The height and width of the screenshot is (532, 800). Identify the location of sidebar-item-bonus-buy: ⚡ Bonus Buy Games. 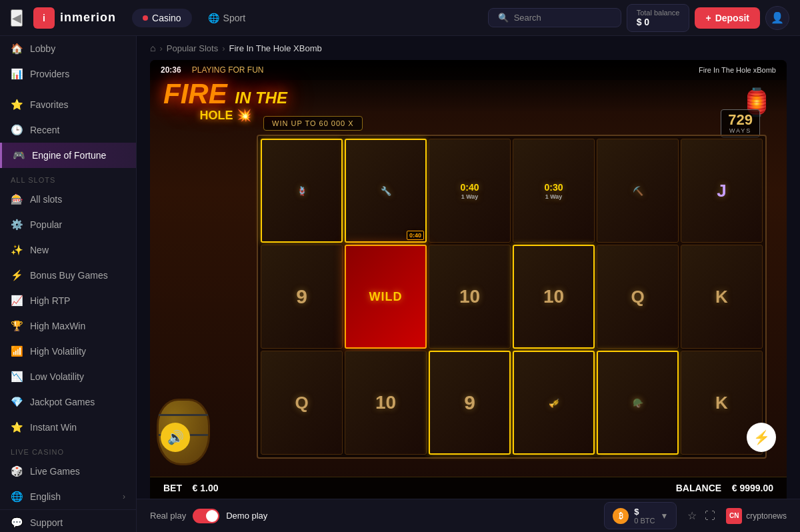
(68, 275).